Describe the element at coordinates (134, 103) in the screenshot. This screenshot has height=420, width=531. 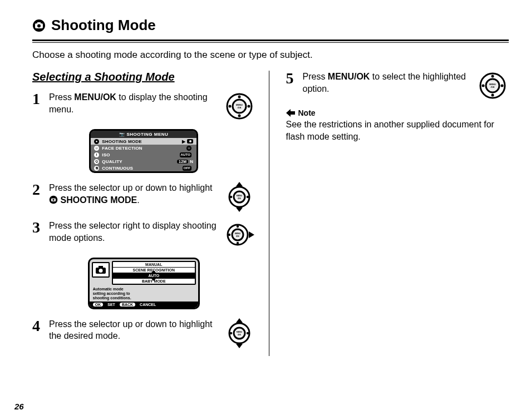
I see `step-body: Press MENU/OK to display the shooting me…` at that location.